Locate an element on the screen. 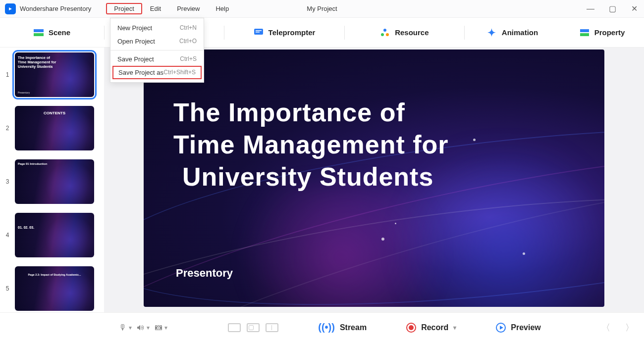  thumb-number: 5 is located at coordinates (7, 289).